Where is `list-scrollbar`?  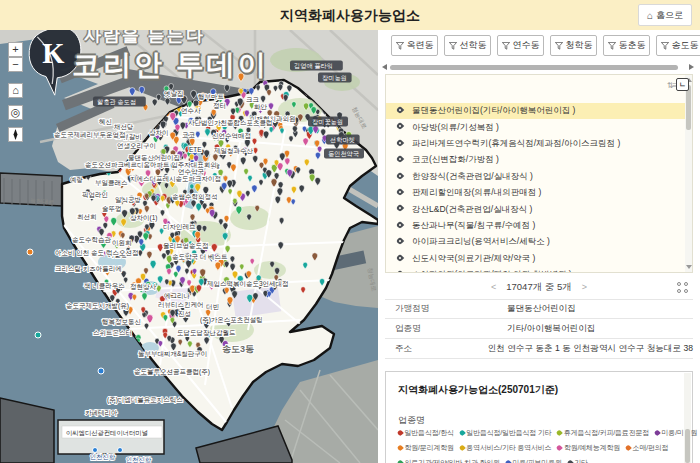 list-scrollbar is located at coordinates (688, 174).